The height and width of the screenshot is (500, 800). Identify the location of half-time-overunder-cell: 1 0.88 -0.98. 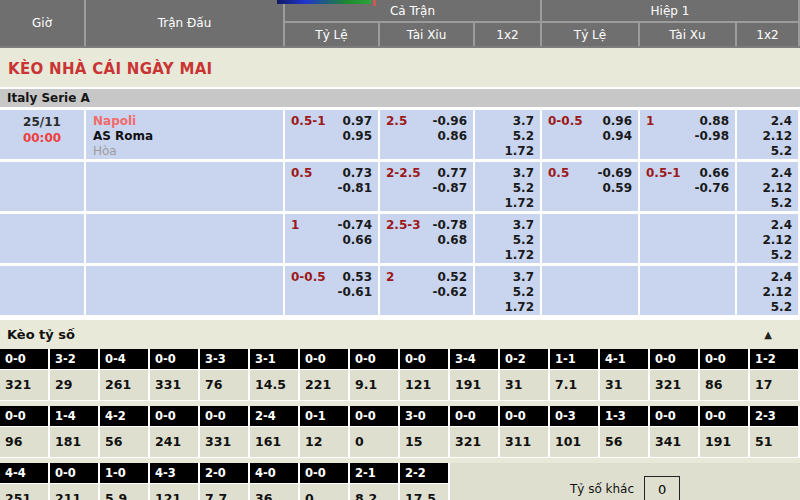
(688, 134).